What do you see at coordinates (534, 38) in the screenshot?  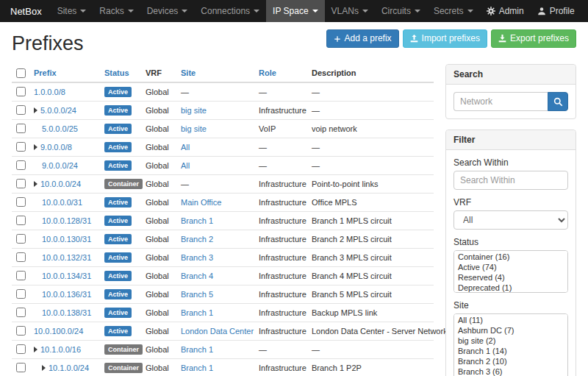 I see `export-prefixes-button: Export prefixes` at bounding box center [534, 38].